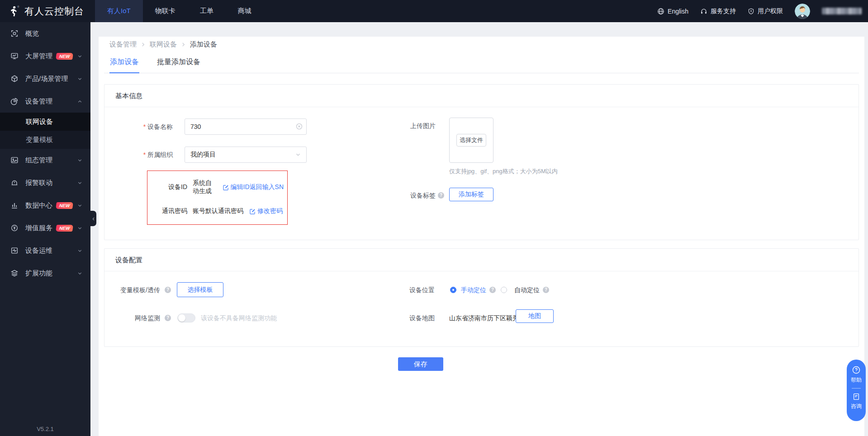 This screenshot has width=868, height=436. I want to click on comm-password-value: 账号默认通讯密码, so click(218, 211).